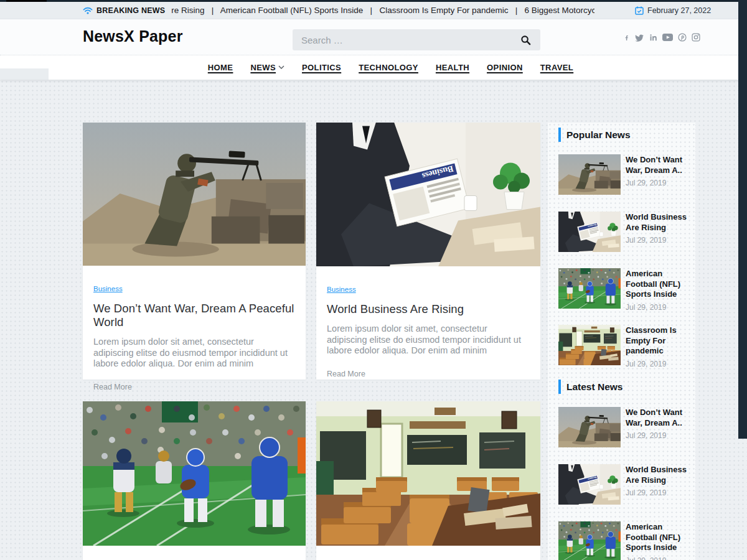 The height and width of the screenshot is (560, 747). I want to click on scrollbar-thumb, so click(743, 219).